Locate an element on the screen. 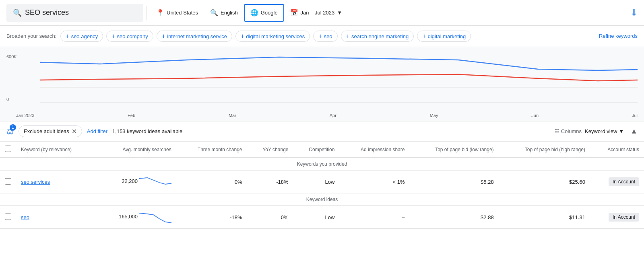  chip-internet-marketing: +internet marketing service is located at coordinates (194, 36).